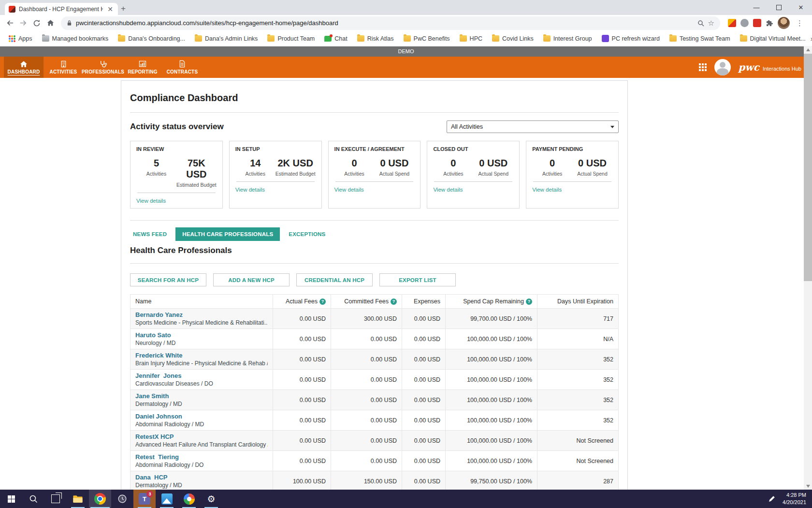  Describe the element at coordinates (78, 499) in the screenshot. I see `file-explorer-icon` at that location.